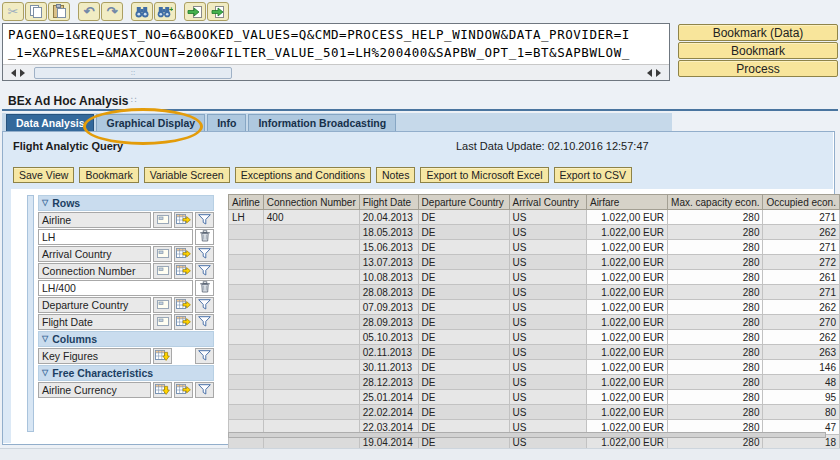 Image resolution: width=840 pixels, height=460 pixels. What do you see at coordinates (246, 308) in the screenshot?
I see `cell-airline` at bounding box center [246, 308].